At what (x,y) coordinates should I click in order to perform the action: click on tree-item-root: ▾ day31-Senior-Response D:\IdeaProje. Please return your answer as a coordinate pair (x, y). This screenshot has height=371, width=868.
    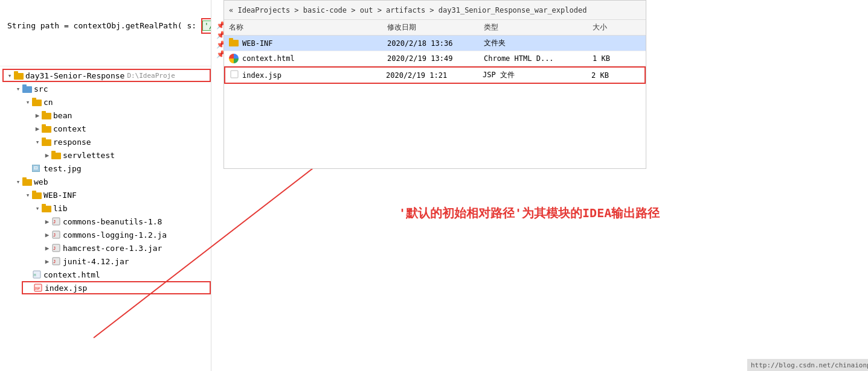
    Looking at the image, I should click on (106, 75).